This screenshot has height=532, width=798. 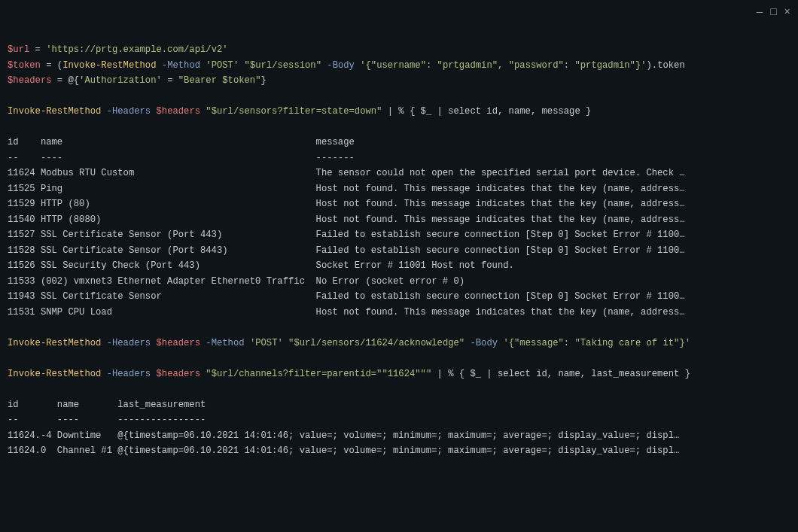 I want to click on table-row: 11943 SSL Certificate Sensor Failed to e…, so click(x=346, y=296).